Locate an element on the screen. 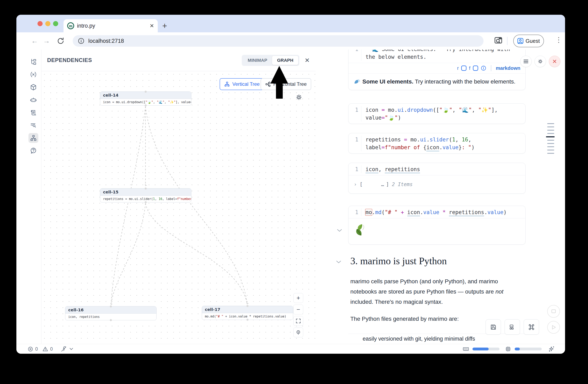  collapse-output-chevron is located at coordinates (339, 230).